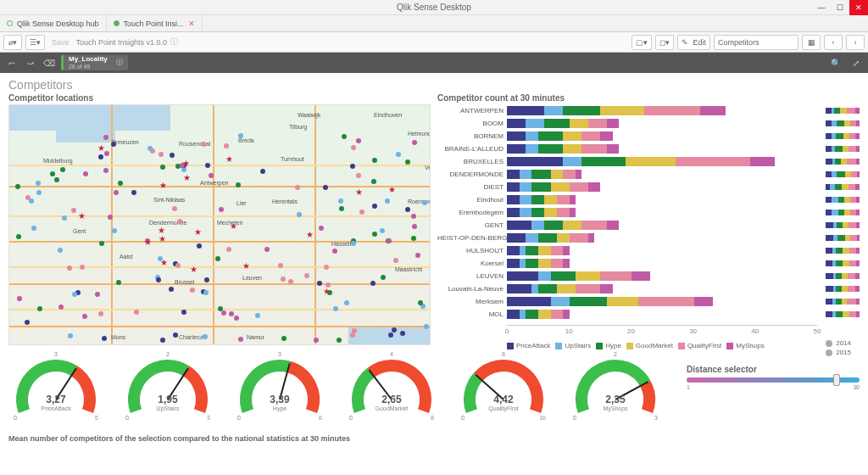 This screenshot has height=475, width=868. Describe the element at coordinates (434, 24) in the screenshot. I see `app-tabstrip: Qlik Sense Desktop hub Touch Point Insi.…` at that location.